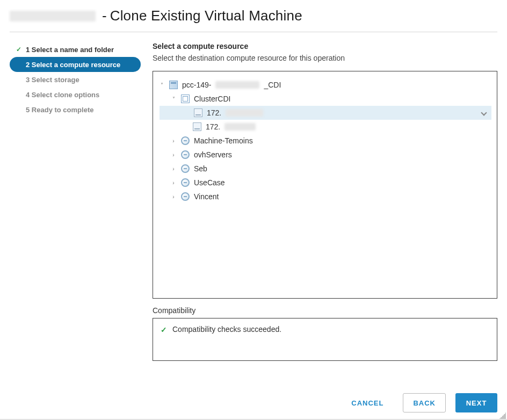 The width and height of the screenshot is (507, 420). Describe the element at coordinates (424, 403) in the screenshot. I see `back-button: BACK` at that location.